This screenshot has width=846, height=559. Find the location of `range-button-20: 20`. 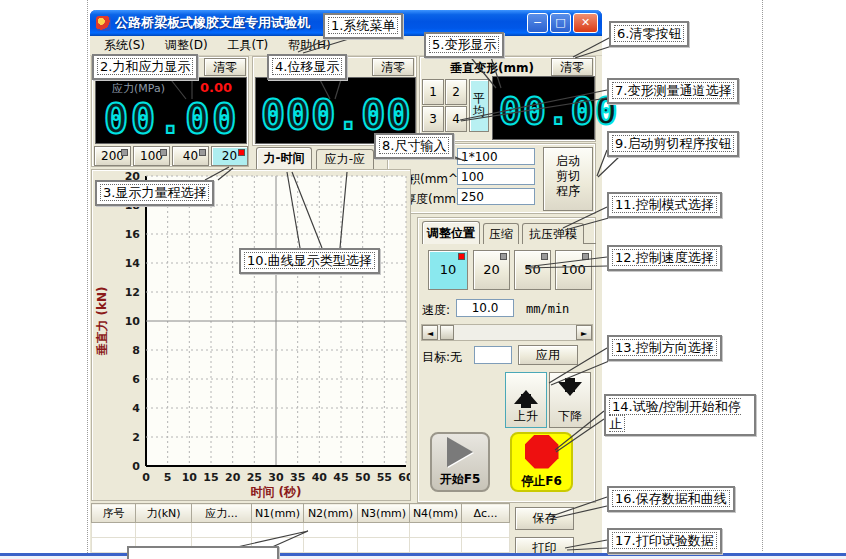

range-button-20: 20 is located at coordinates (230, 156).